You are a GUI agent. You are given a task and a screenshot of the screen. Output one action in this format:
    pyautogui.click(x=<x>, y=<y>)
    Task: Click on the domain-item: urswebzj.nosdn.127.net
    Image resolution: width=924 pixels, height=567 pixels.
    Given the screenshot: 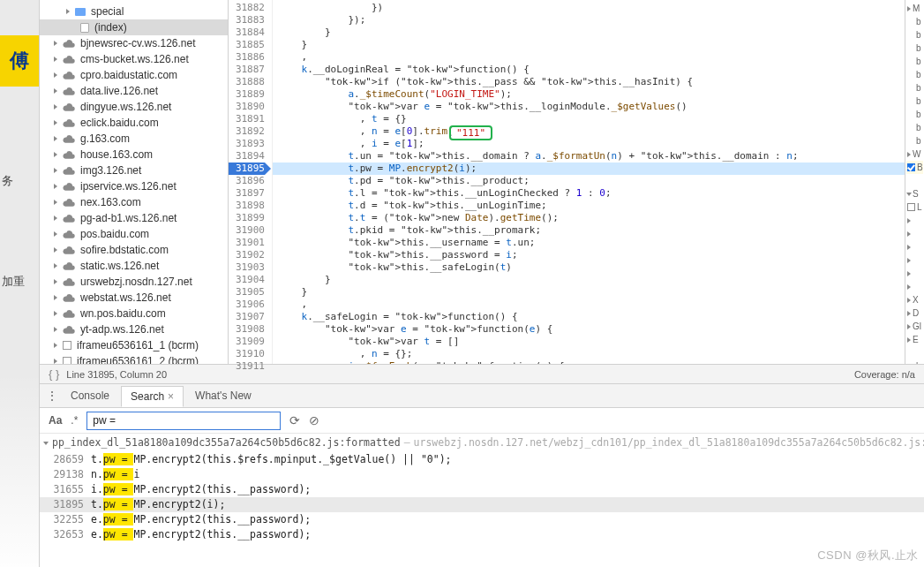 What is the action you would take?
    pyautogui.click(x=134, y=282)
    